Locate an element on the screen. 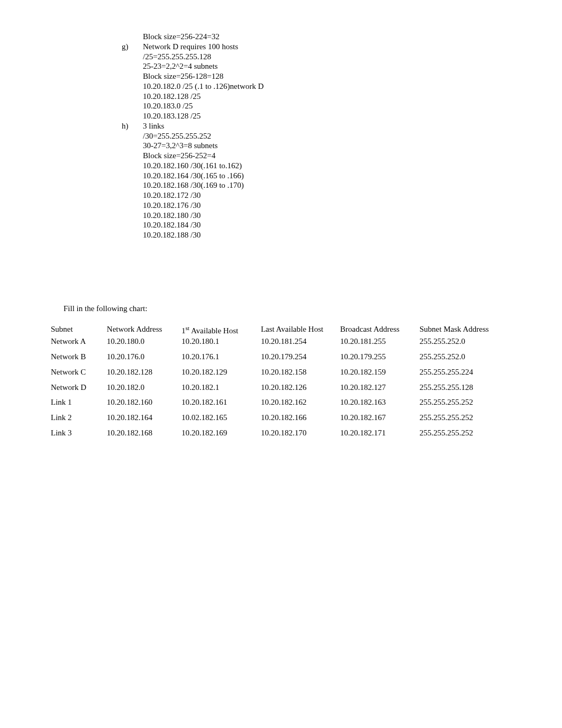  cell-first: 10.20.180.1 is located at coordinates (218, 344).